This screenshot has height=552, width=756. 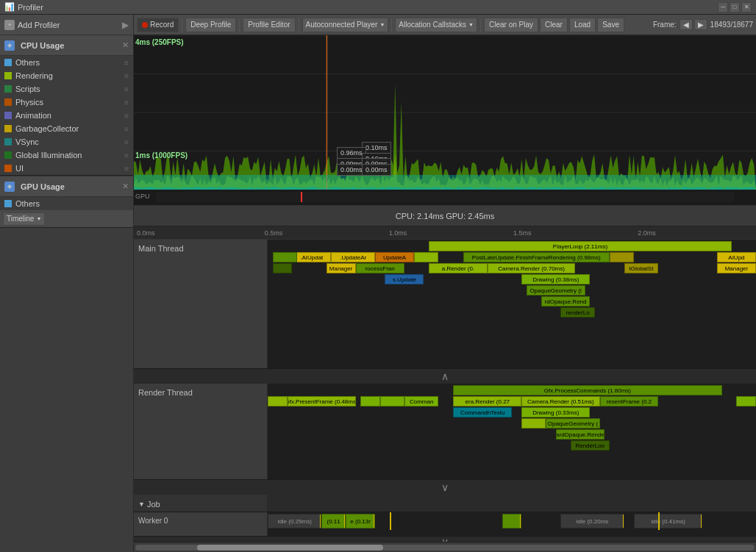 I want to click on cpu-legend-item: VSync≡, so click(x=66, y=142).